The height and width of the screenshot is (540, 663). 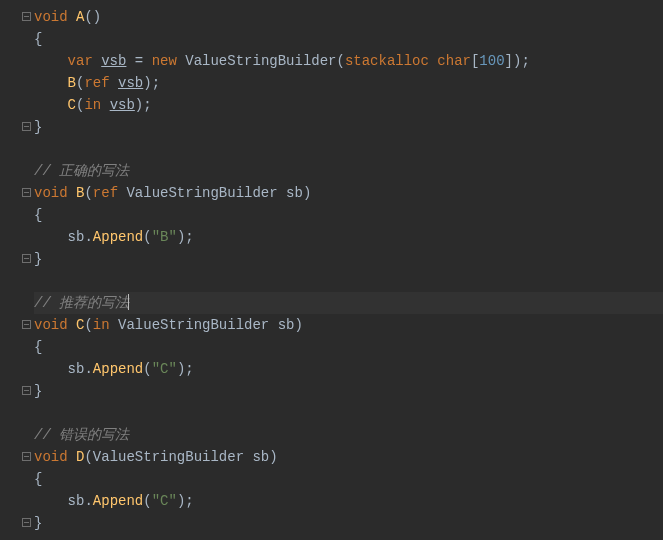 I want to click on code-token: stackalloc, so click(x=391, y=61).